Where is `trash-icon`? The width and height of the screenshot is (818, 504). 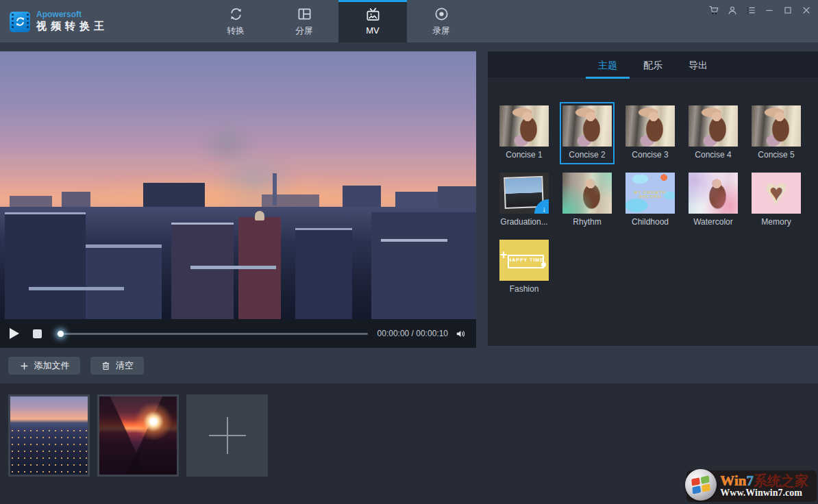 trash-icon is located at coordinates (106, 366).